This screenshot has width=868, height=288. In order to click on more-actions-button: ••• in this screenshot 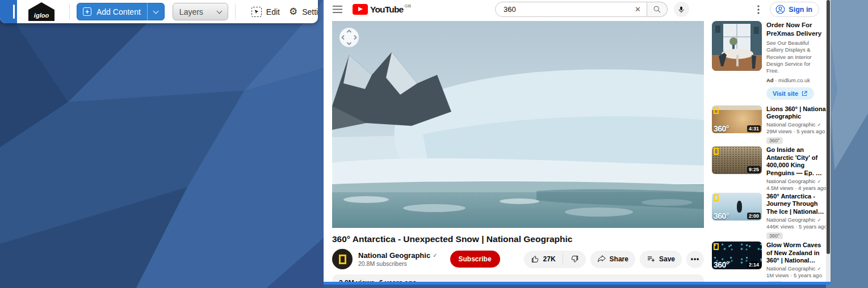, I will do `click(695, 260)`.